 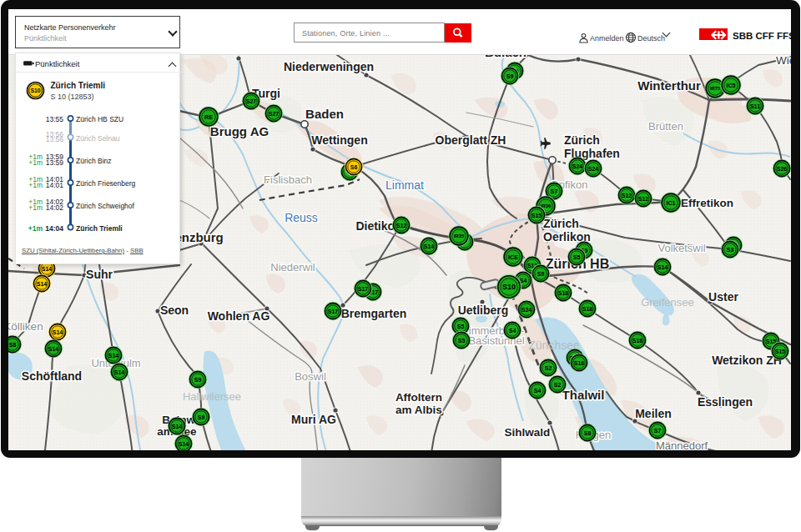 What do you see at coordinates (310, 377) in the screenshot?
I see `svg-text: Boswil` at bounding box center [310, 377].